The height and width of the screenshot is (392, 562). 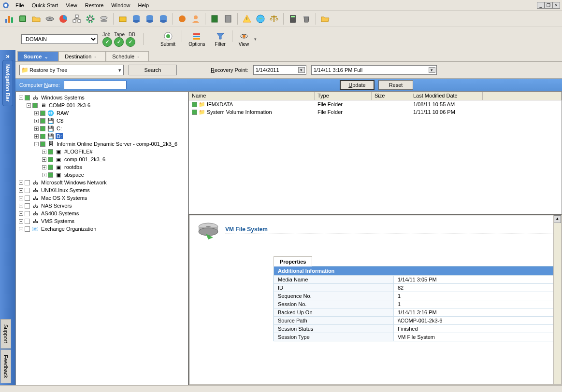 I want to click on close-button: ×, so click(x=556, y=5).